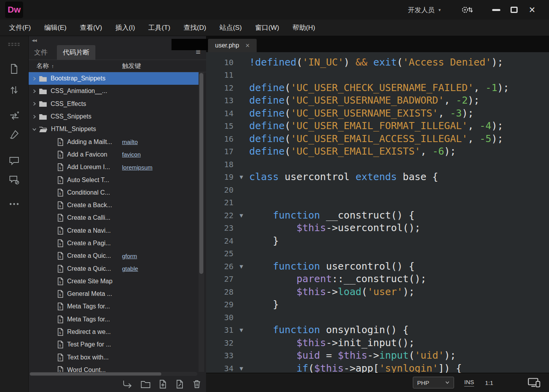 The image size is (549, 392). What do you see at coordinates (378, 177) in the screenshot?
I see `code-line: 19▼class usercontrol extends base {` at bounding box center [378, 177].